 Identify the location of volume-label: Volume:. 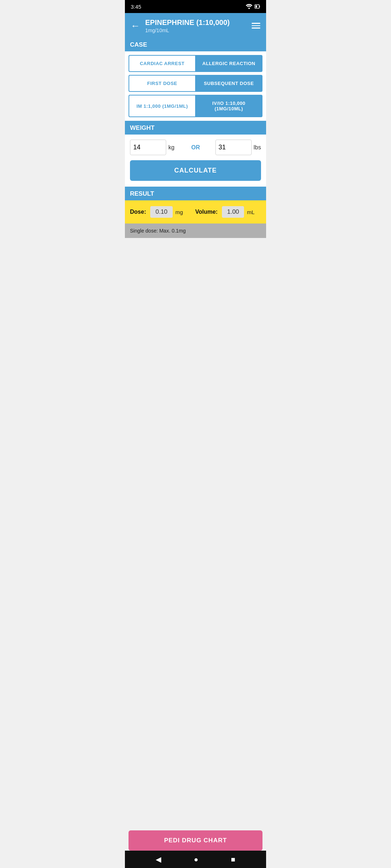
(206, 212).